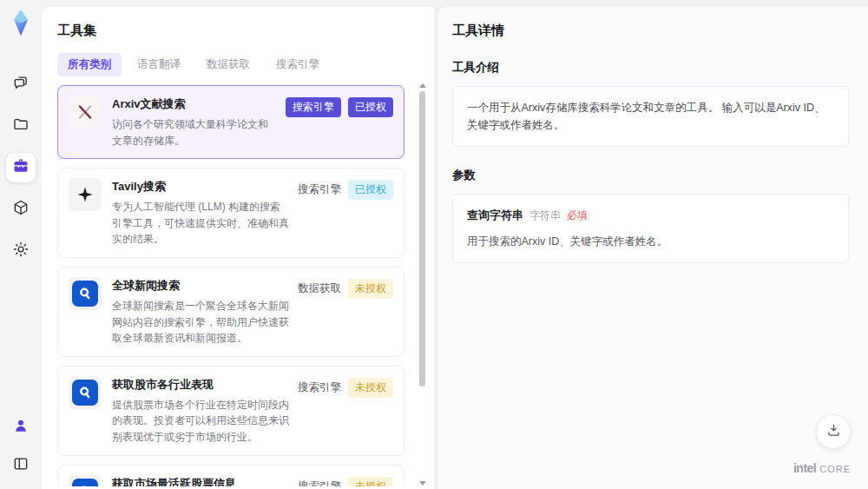 This screenshot has width=868, height=489. What do you see at coordinates (201, 187) in the screenshot?
I see `tool-title: Tavily搜索` at bounding box center [201, 187].